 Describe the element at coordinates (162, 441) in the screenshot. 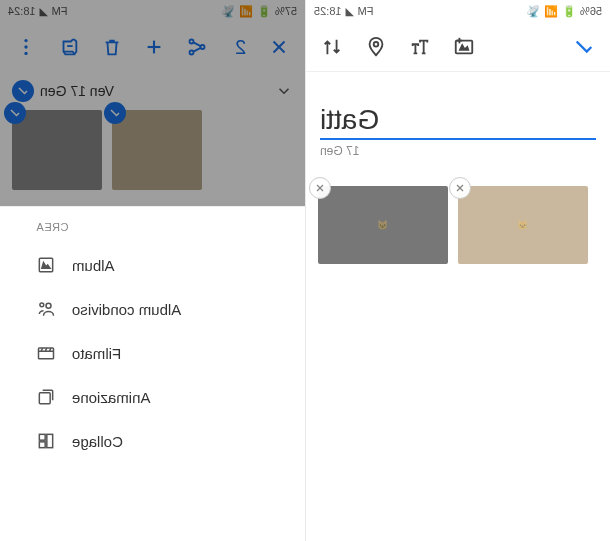

I see `create-collage-item: Collage` at that location.